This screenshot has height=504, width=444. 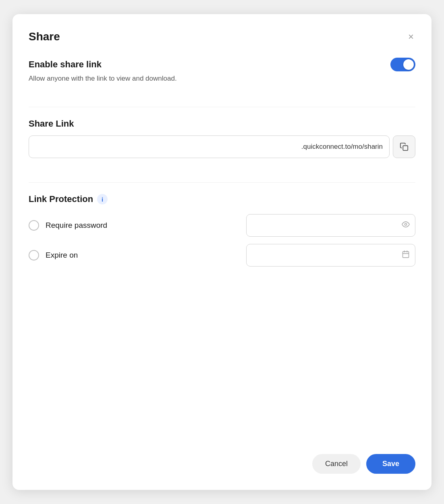 What do you see at coordinates (222, 37) in the screenshot?
I see `dialog-header: Share ×` at bounding box center [222, 37].